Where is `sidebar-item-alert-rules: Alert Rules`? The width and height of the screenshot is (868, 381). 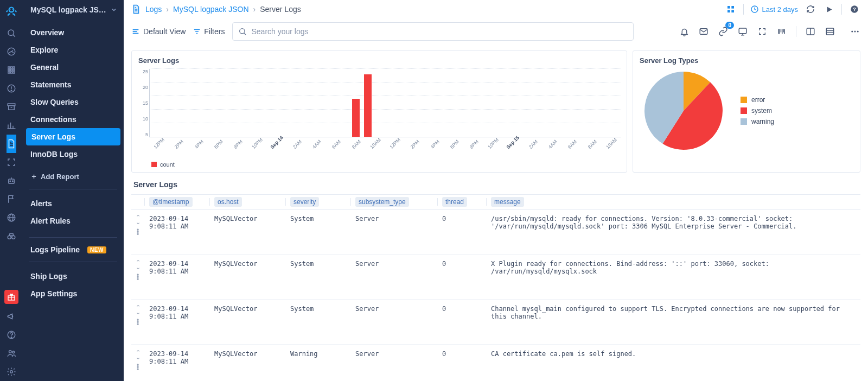
sidebar-item-alert-rules: Alert Rules is located at coordinates (73, 221).